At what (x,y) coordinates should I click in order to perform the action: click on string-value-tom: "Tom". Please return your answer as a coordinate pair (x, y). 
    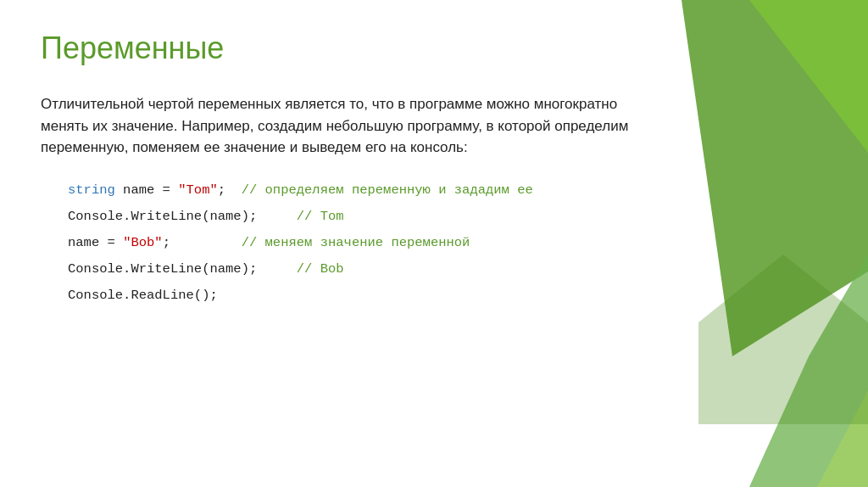
    Looking at the image, I should click on (198, 190).